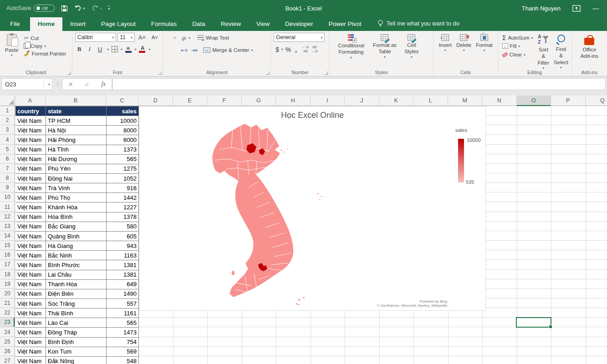 The width and height of the screenshot is (607, 364). What do you see at coordinates (101, 8) in the screenshot?
I see `redo-dropdown-icon: ▾` at bounding box center [101, 8].